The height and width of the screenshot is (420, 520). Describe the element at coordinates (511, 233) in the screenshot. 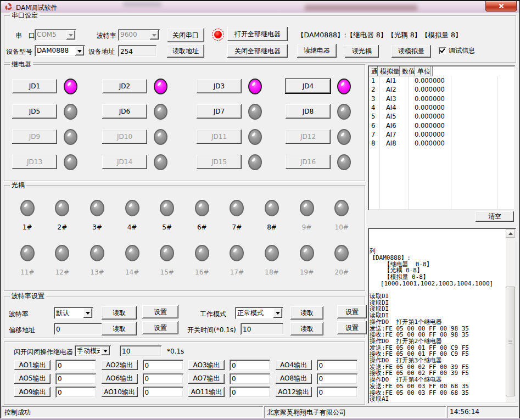

I see `scroll-up-icon` at that location.